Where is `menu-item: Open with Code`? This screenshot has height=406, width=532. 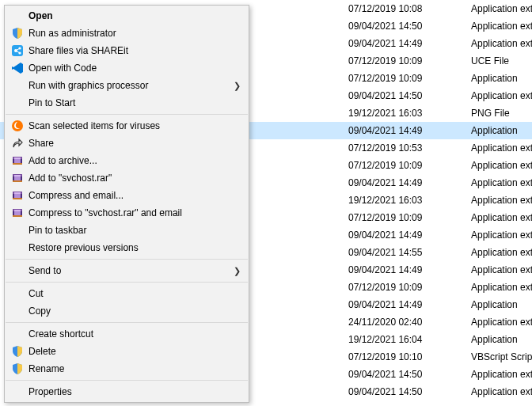 menu-item: Open with Code is located at coordinates (127, 68).